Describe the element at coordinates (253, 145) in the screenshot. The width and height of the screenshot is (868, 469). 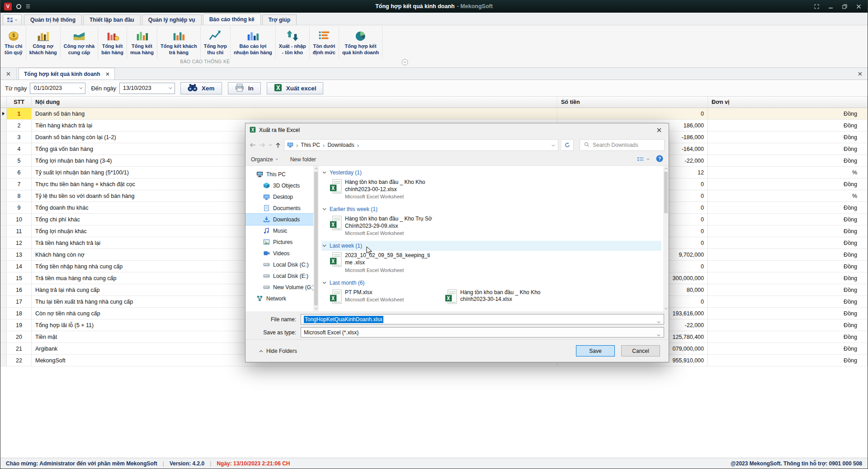
I see `back-button` at that location.